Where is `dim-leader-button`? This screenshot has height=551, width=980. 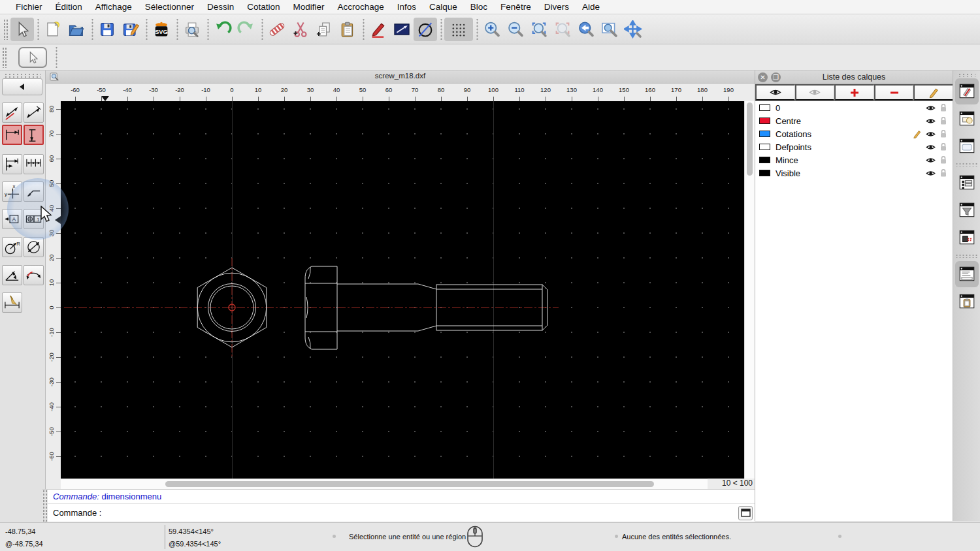
dim-leader-button is located at coordinates (34, 192).